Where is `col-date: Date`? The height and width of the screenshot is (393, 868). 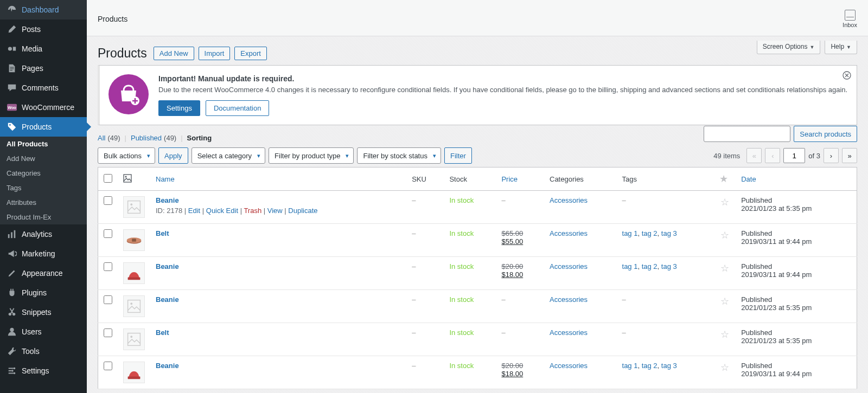
col-date: Date is located at coordinates (749, 179).